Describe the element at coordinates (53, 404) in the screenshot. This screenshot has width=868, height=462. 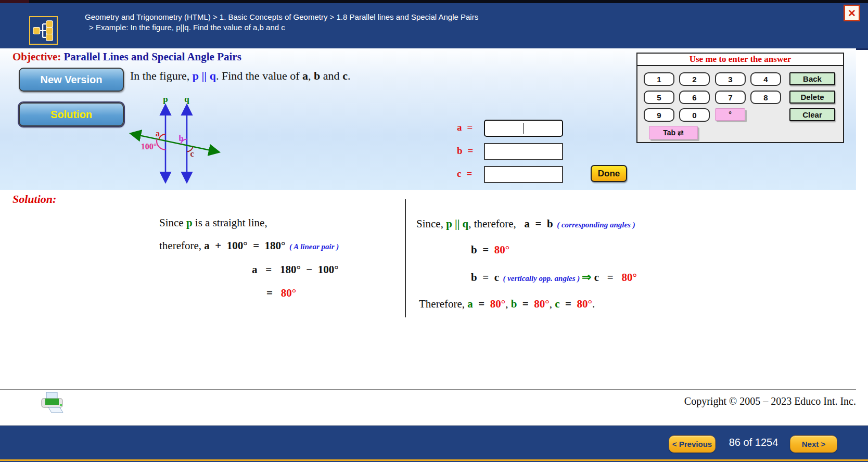
I see `print-button` at that location.